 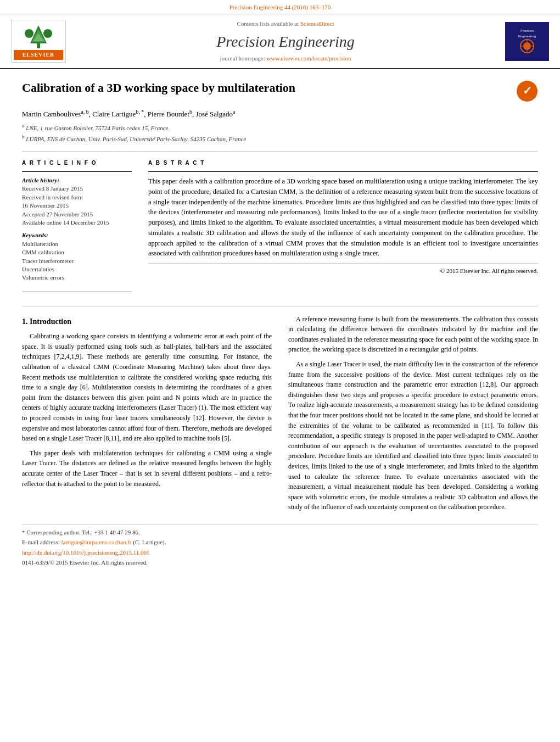 I want to click on body-divider, so click(x=280, y=306).